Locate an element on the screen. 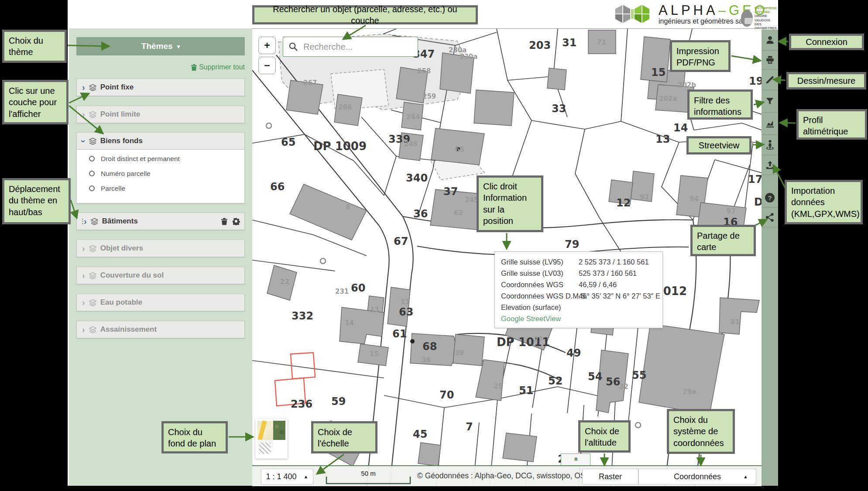  map-label: 340 is located at coordinates (417, 178).